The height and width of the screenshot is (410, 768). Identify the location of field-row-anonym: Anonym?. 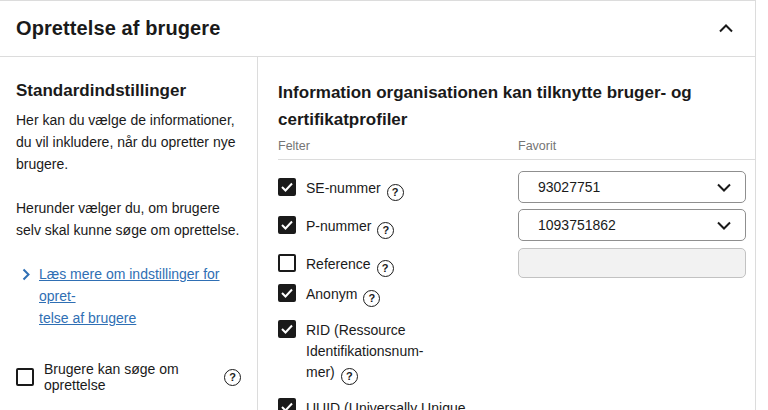
(516, 296).